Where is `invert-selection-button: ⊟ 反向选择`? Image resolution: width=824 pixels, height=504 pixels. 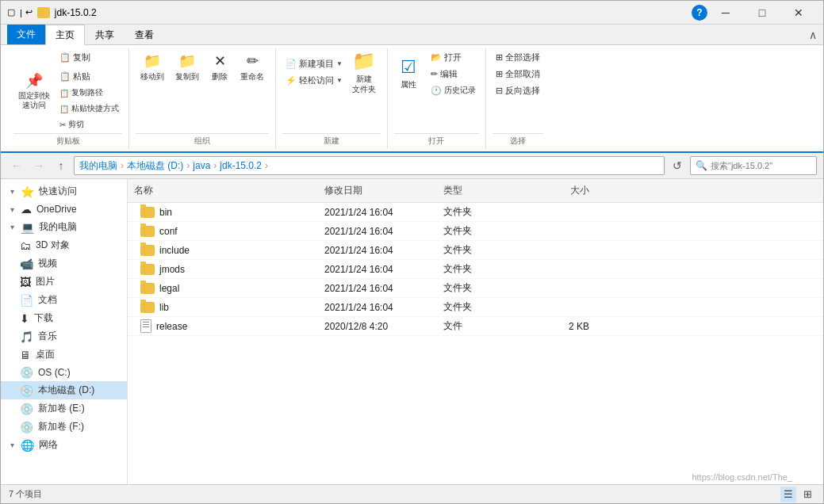
invert-selection-button: ⊟ 反向选择 is located at coordinates (518, 90).